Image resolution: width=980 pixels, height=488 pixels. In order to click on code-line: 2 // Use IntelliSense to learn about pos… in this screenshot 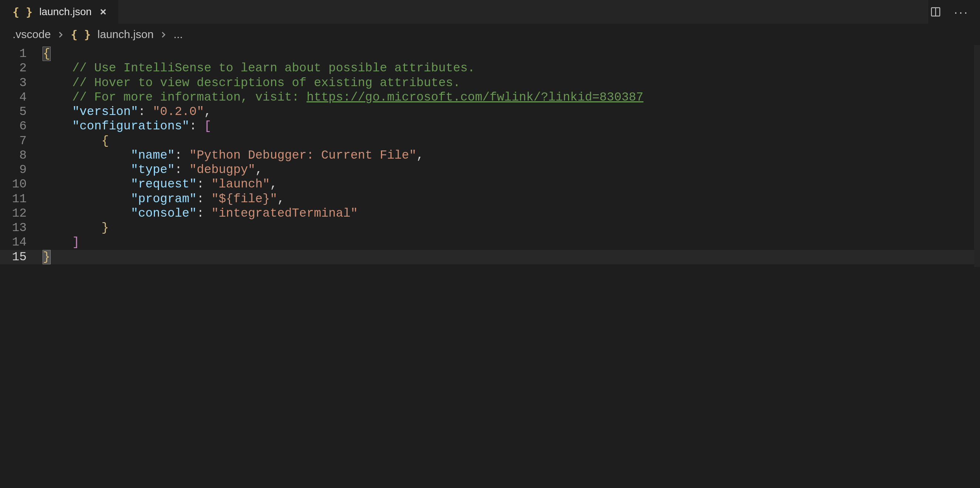, I will do `click(490, 68)`.